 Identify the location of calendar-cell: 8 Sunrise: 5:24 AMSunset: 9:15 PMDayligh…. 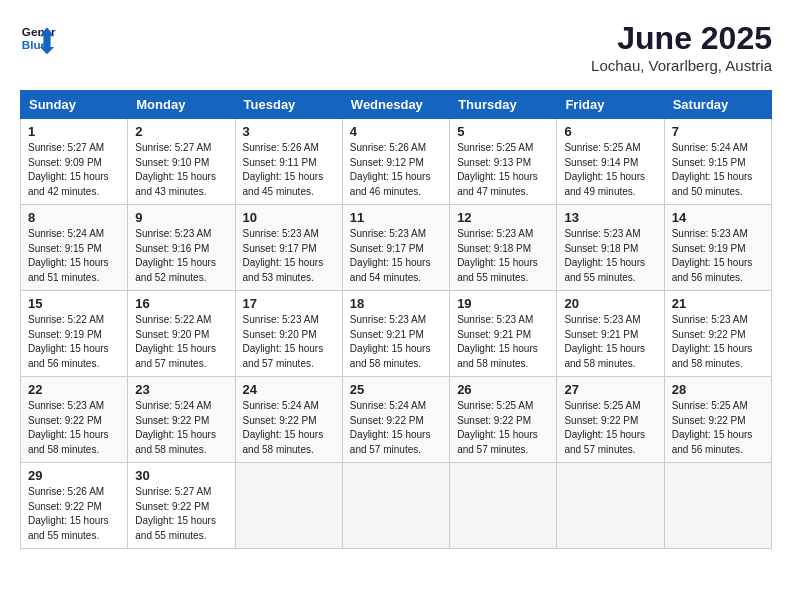
(74, 248).